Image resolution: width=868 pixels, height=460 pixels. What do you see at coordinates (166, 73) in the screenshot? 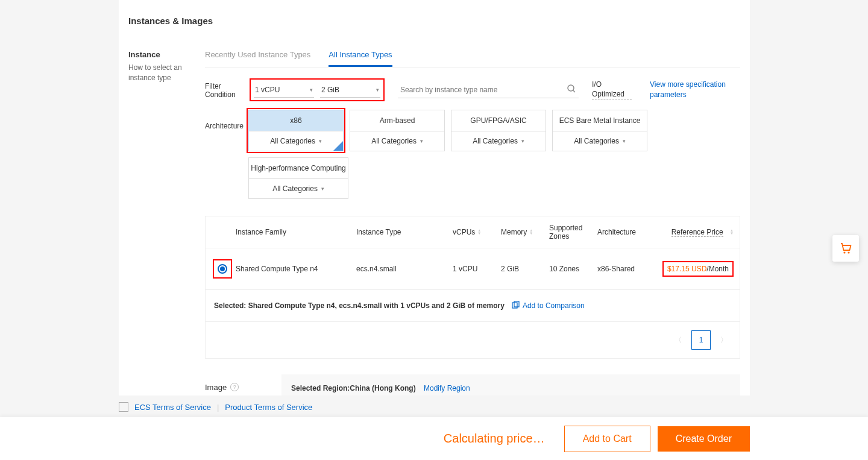
I see `instance-help-link: How to select an instance type` at bounding box center [166, 73].